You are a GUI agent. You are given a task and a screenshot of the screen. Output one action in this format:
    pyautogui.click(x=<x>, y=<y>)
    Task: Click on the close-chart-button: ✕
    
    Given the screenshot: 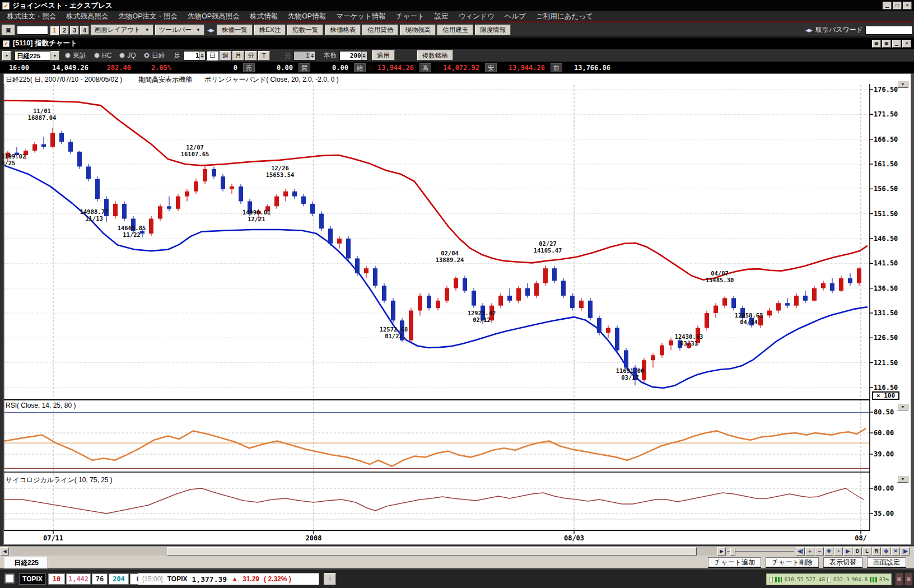 What is the action you would take?
    pyautogui.click(x=896, y=551)
    